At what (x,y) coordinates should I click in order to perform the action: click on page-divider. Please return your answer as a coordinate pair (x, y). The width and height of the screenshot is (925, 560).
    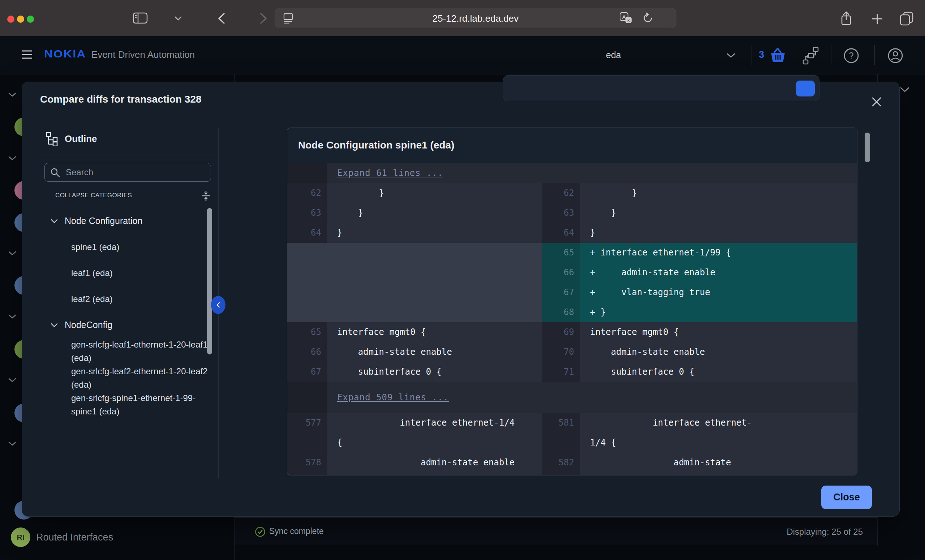
    Looking at the image, I should click on (462, 74).